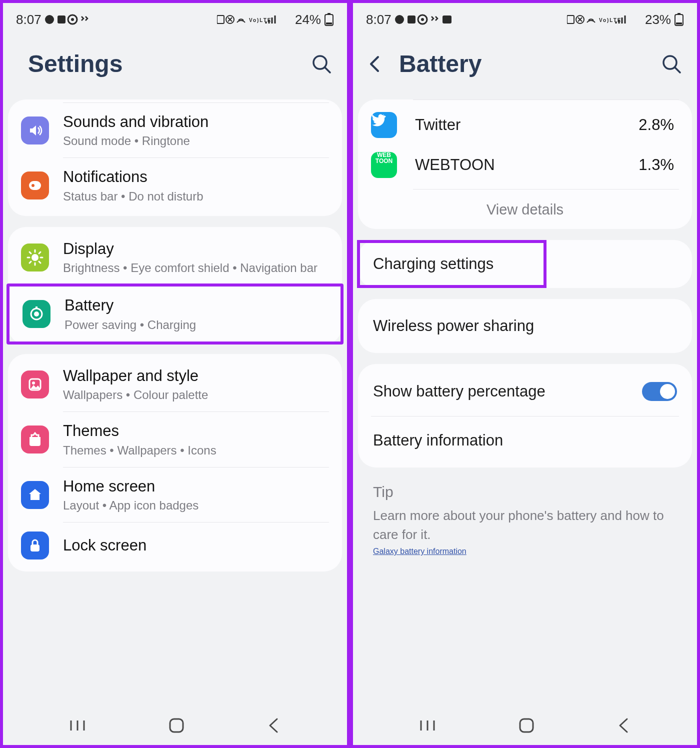 The width and height of the screenshot is (700, 748). I want to click on app-usage-twitter: Twitter 2.8%, so click(525, 125).